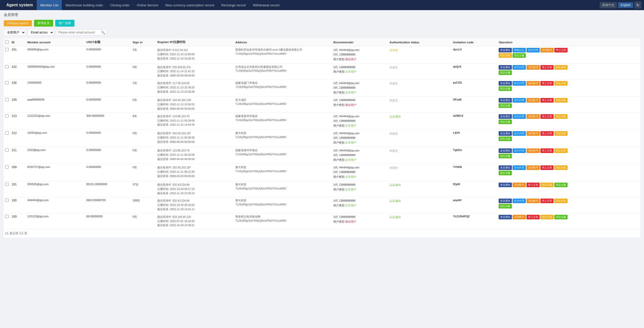 The image size is (644, 328). Describe the element at coordinates (626, 5) in the screenshot. I see `lang-en-button: English` at that location.